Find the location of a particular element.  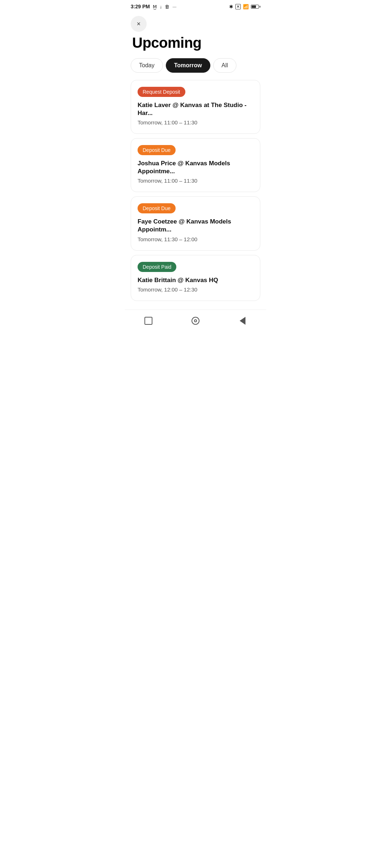

close-icon: × is located at coordinates (139, 24).